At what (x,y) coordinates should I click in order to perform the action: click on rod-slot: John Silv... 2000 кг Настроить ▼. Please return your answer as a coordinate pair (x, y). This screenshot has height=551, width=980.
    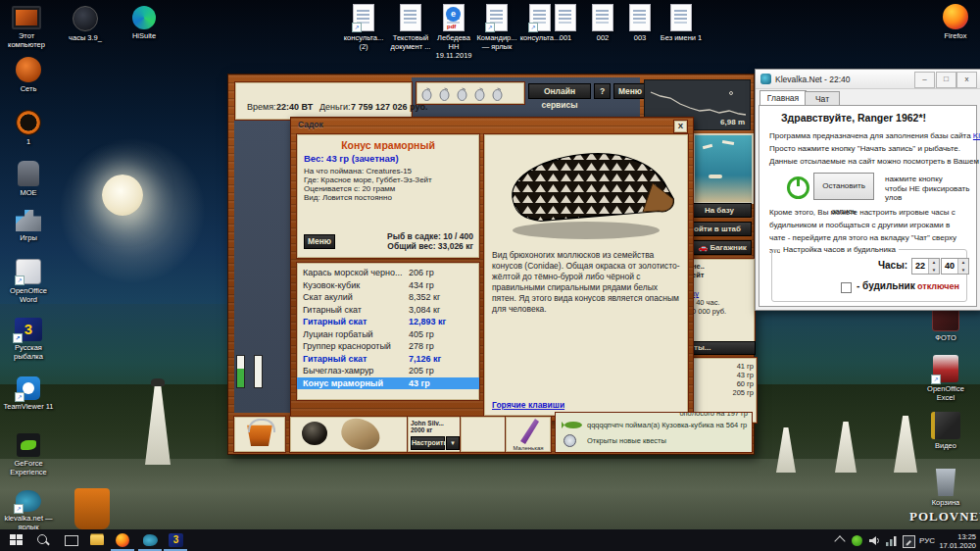
    Looking at the image, I should click on (434, 434).